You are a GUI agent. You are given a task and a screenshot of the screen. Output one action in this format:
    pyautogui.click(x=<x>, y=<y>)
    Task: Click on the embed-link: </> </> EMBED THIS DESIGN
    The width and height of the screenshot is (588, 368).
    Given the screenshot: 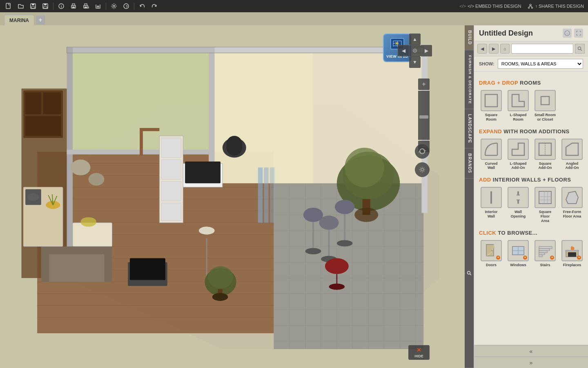 What is the action you would take?
    pyautogui.click(x=490, y=6)
    